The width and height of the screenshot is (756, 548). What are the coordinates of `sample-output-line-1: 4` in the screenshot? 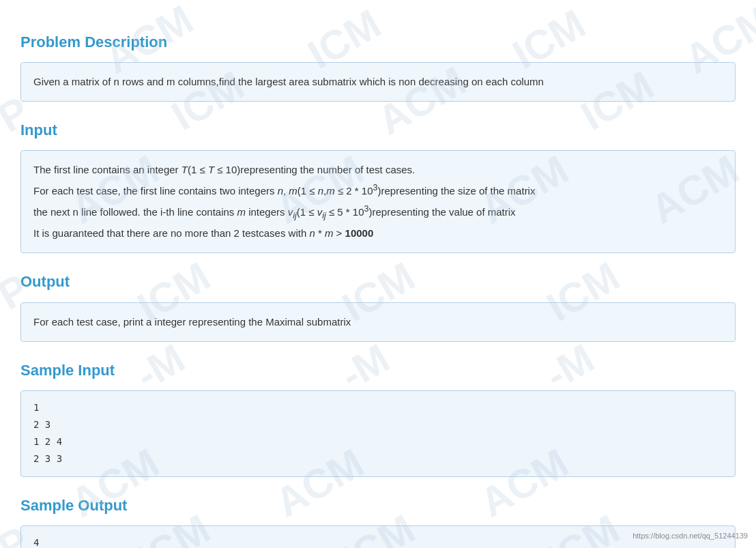 It's located at (378, 541).